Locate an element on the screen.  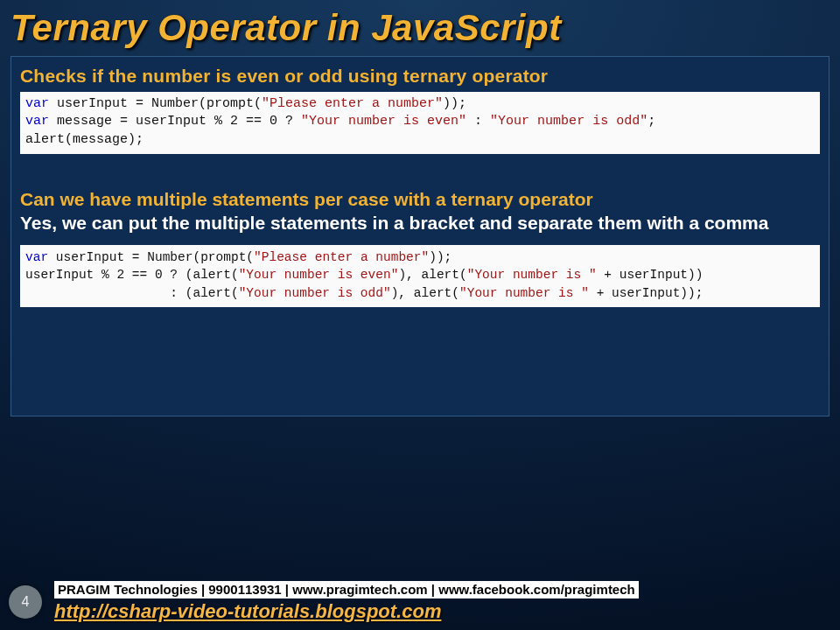
section2-answer: Yes, we can put the multiple statements … is located at coordinates (420, 223).